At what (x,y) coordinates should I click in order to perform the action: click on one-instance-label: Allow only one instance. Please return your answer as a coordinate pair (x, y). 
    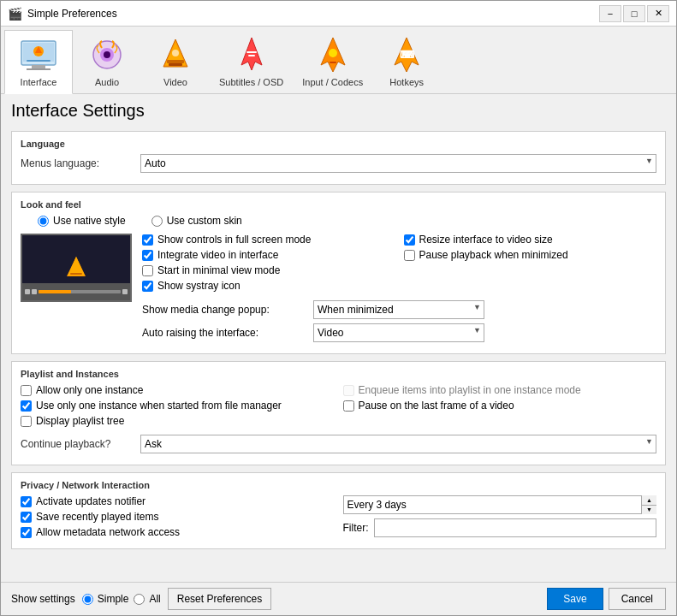
    Looking at the image, I should click on (89, 390).